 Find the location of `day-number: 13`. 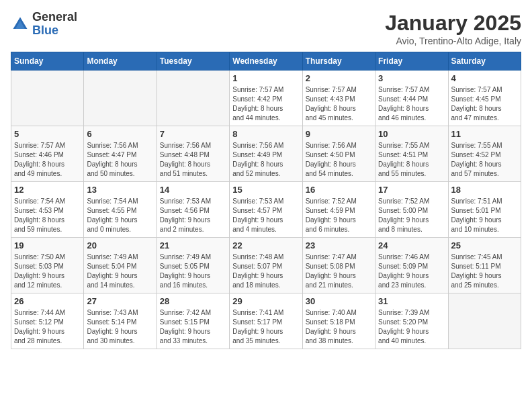

day-number: 13 is located at coordinates (120, 189).